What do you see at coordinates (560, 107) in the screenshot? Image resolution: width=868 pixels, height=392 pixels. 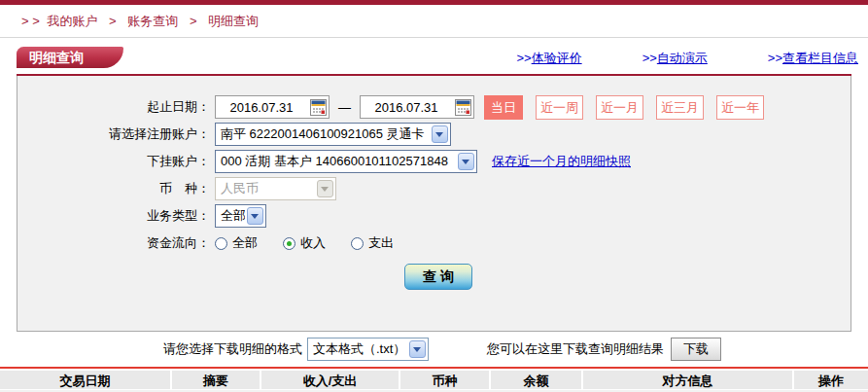 I see `quick-range-week-button: 近一周` at bounding box center [560, 107].